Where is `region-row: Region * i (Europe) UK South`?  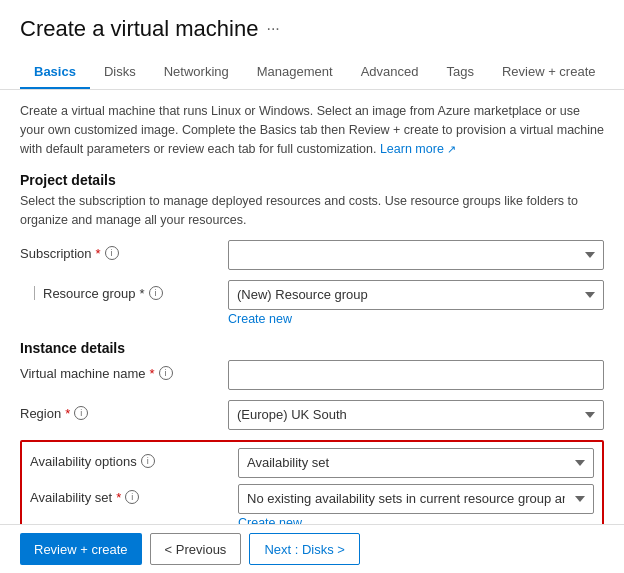 region-row: Region * i (Europe) UK South is located at coordinates (312, 415).